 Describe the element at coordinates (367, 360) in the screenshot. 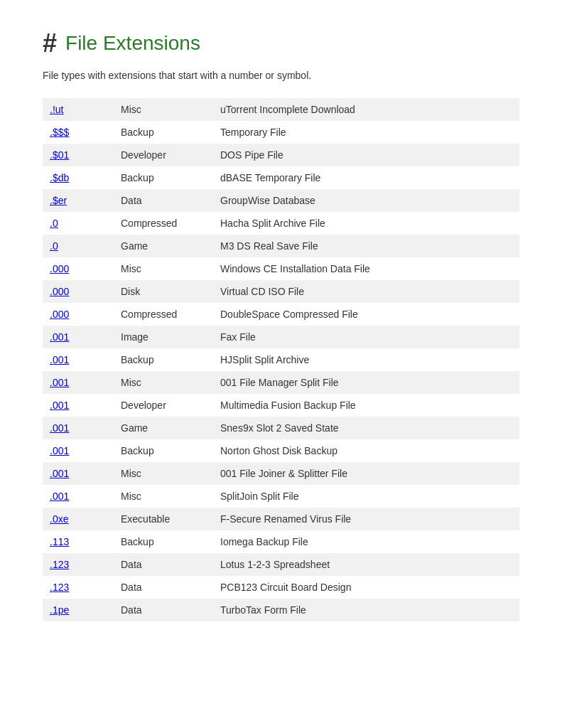

I see `description-cell: HJSplit Split Archive` at that location.